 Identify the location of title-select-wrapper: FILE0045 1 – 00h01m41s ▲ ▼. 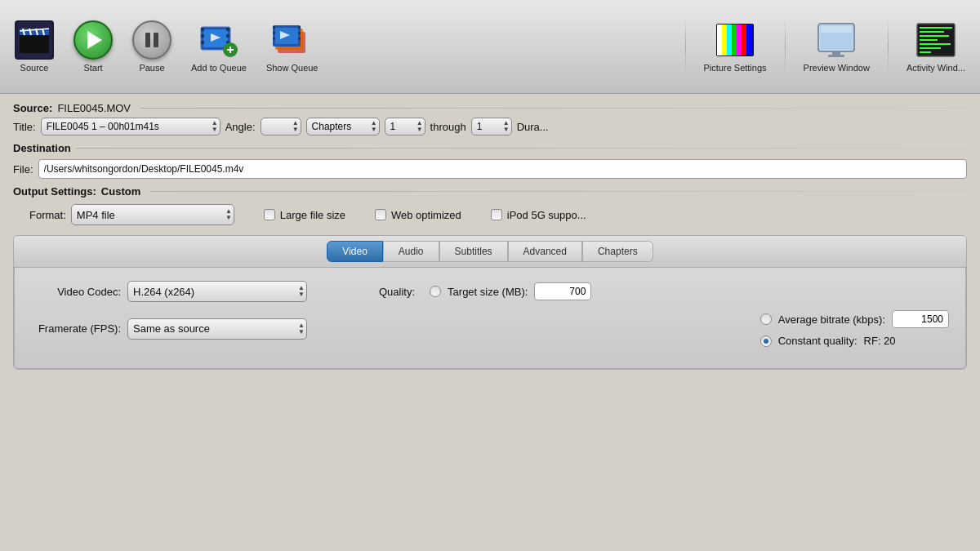
(131, 127).